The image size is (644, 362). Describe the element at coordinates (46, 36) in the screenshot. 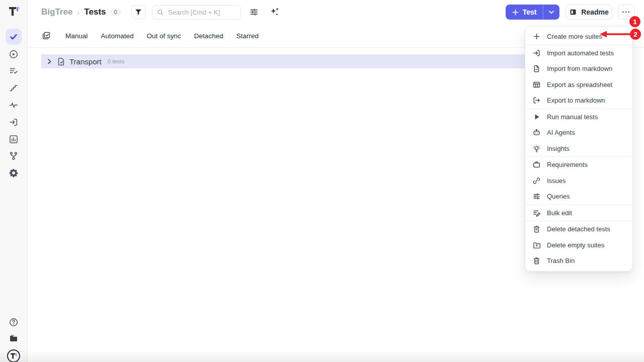

I see `select-all-button` at that location.